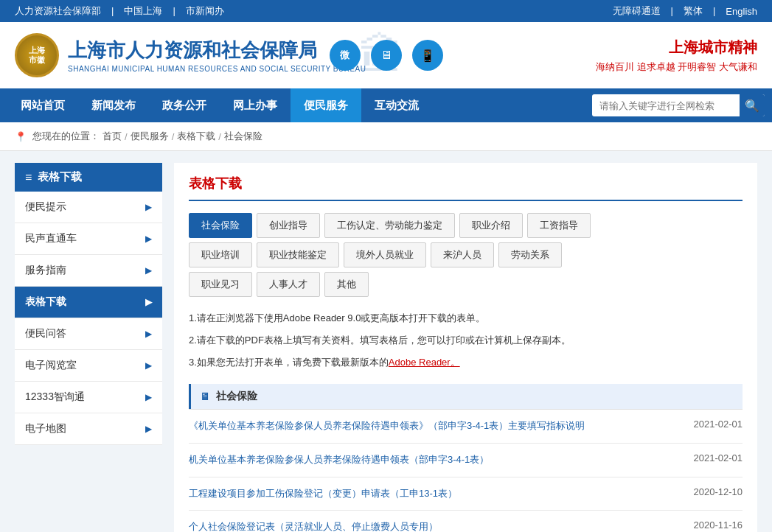 This screenshot has height=532, width=772. I want to click on search-input, so click(666, 106).